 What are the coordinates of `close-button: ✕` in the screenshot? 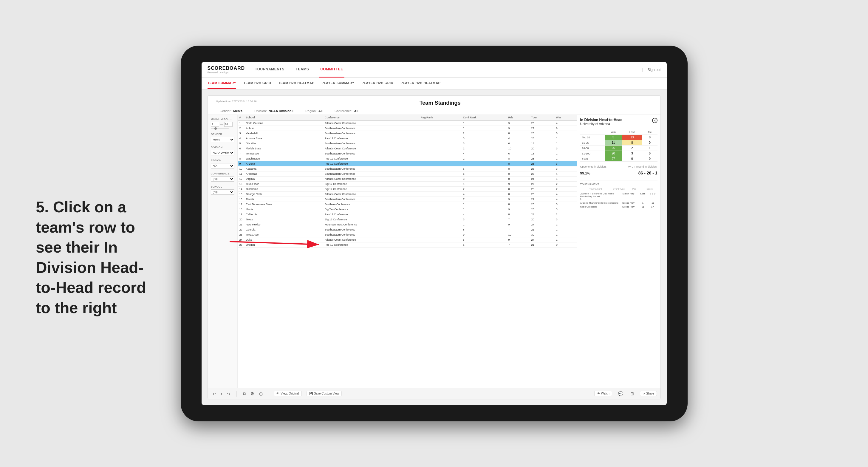 It's located at (655, 121).